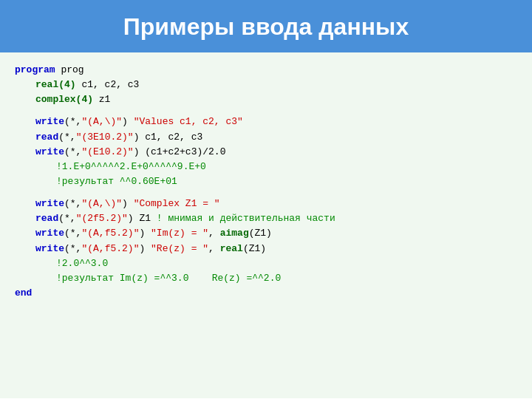 The image size is (532, 399). What do you see at coordinates (266, 122) in the screenshot?
I see `line-5: write(*,"(A,\)") "Values c1, c2, c3"` at bounding box center [266, 122].